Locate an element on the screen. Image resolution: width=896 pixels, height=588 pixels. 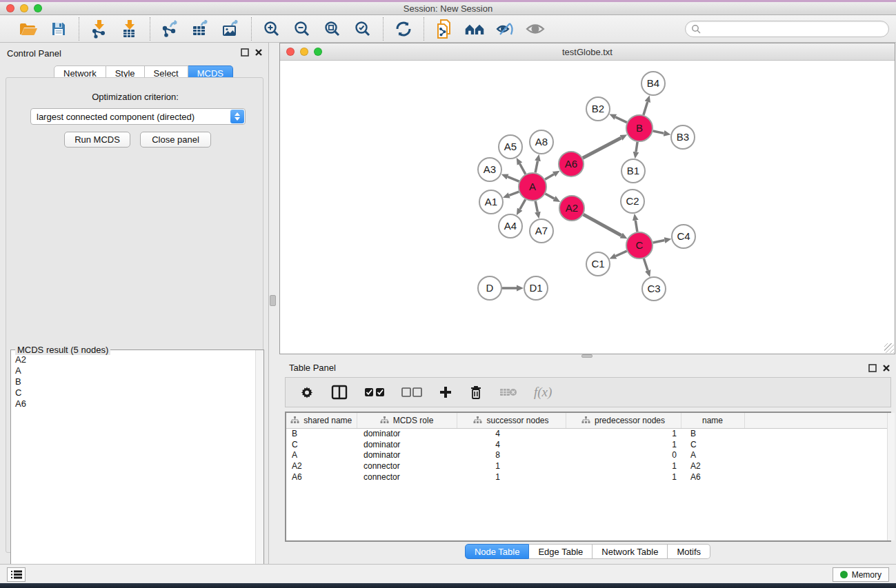
zoom-in-icon is located at coordinates (272, 29).